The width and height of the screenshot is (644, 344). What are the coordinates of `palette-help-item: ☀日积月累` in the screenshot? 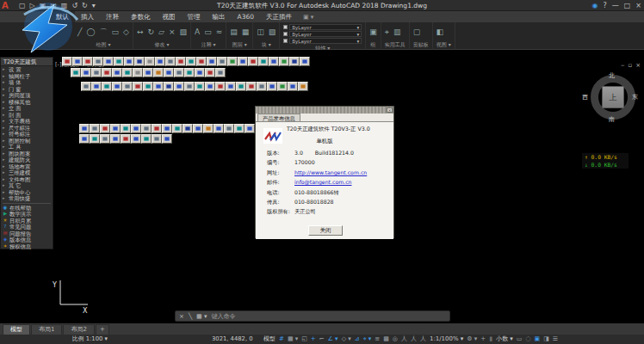 It's located at (27, 221).